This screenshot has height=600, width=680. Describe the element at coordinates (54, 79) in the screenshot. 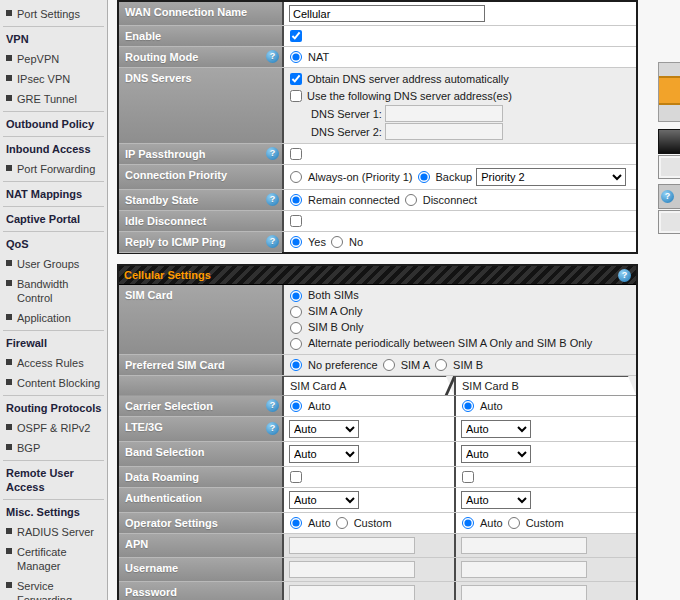

I see `sidebar-item-ipsec-vpn: IPsec VPN` at that location.